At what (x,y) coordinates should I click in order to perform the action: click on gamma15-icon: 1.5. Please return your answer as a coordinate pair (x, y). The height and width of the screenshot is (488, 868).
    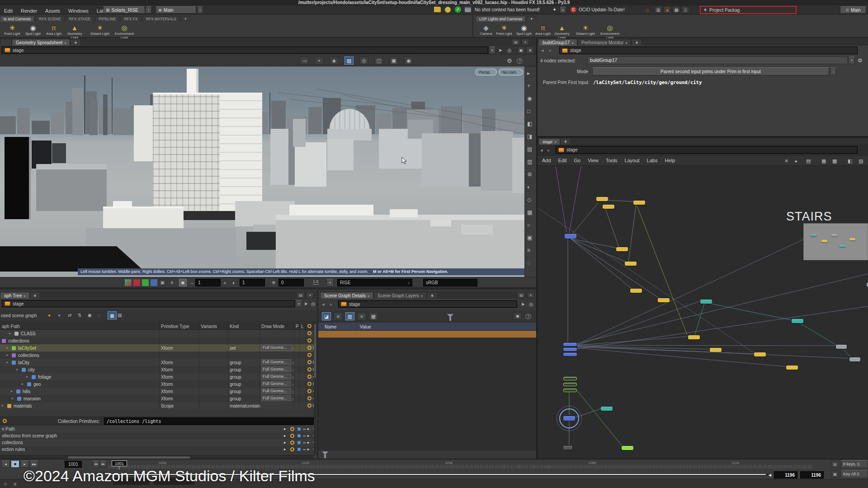
    Looking at the image, I should click on (316, 282).